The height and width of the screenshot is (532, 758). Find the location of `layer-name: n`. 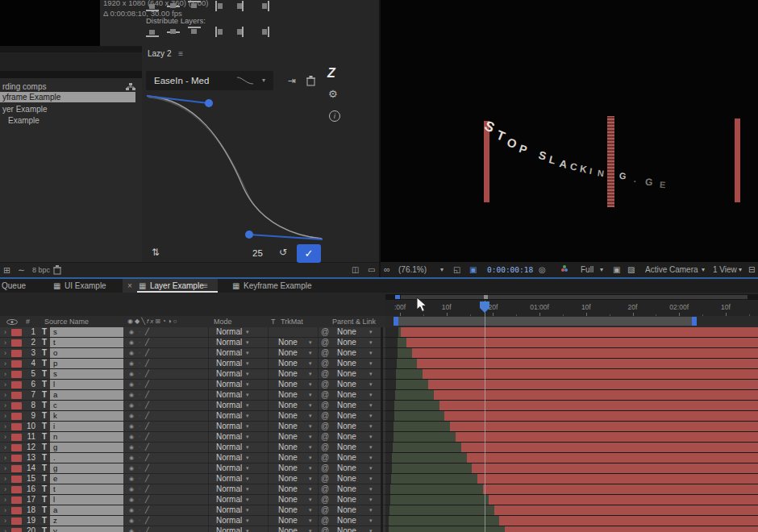

layer-name: n is located at coordinates (87, 437).